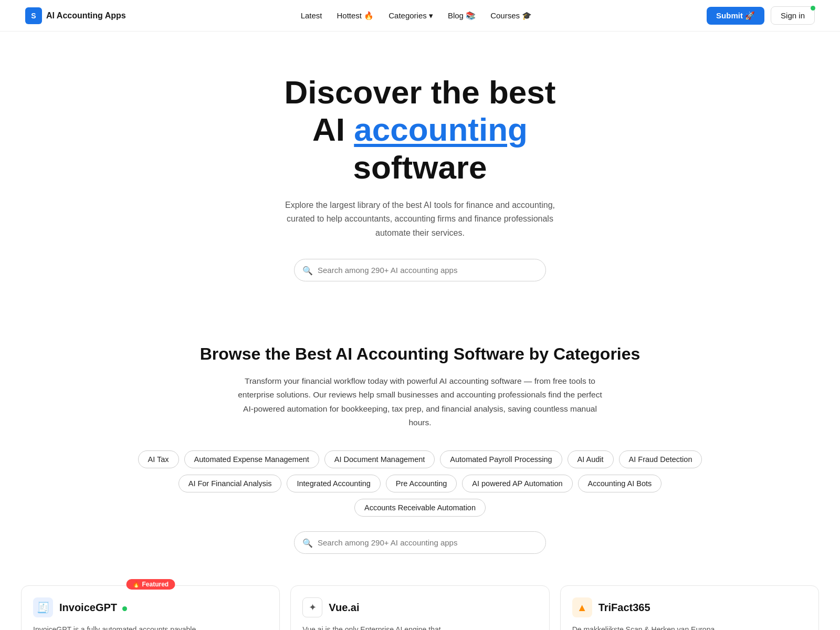 Image resolution: width=840 pixels, height=630 pixels. I want to click on card-vueai: ✦ Vue.ai Vue.ai is the only Enterprise A…, so click(420, 608).